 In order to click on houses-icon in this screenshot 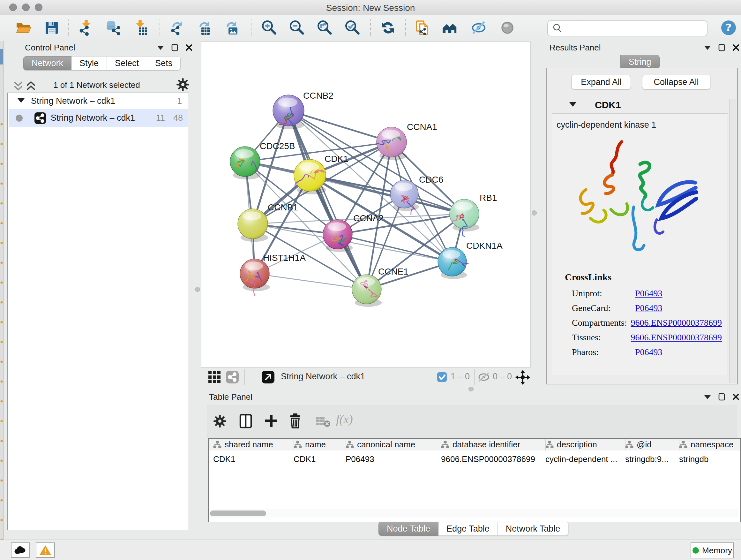, I will do `click(450, 28)`.